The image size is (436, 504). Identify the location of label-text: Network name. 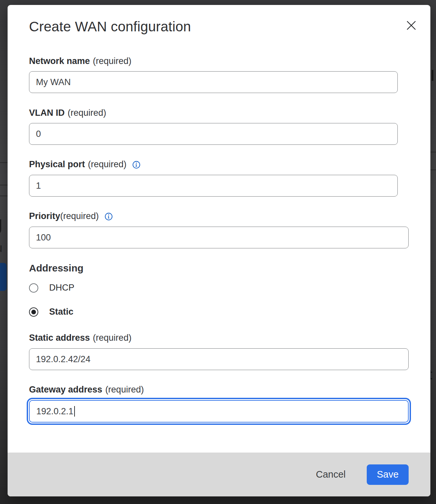
(59, 61).